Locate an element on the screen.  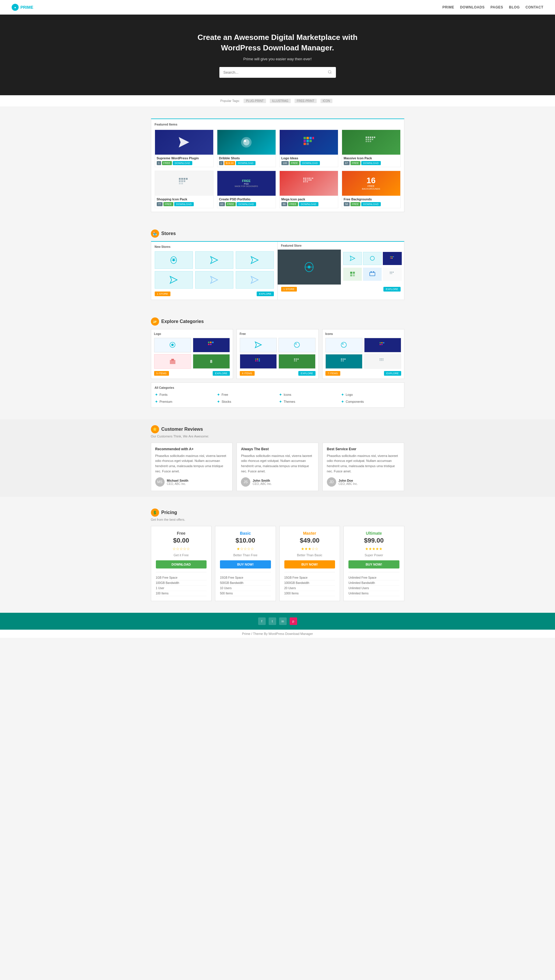
cat-count-logo: 5 ITEMS is located at coordinates (162, 373).